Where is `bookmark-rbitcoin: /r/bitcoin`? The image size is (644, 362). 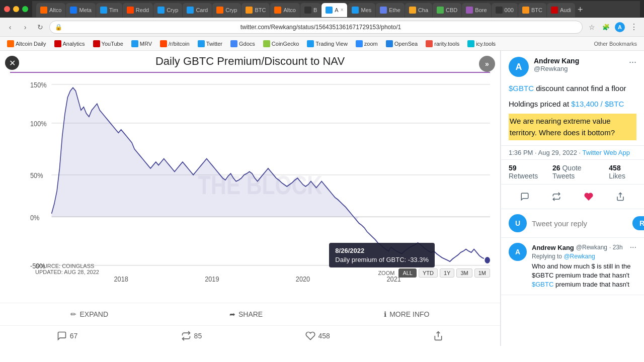
bookmark-rbitcoin: /r/bitcoin is located at coordinates (175, 44).